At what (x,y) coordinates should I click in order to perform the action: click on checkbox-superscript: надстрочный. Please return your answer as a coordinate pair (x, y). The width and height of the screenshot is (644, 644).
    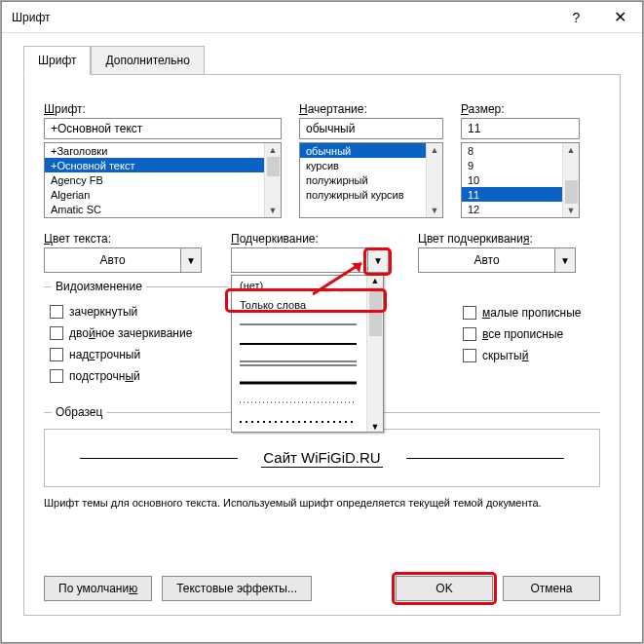
    Looking at the image, I should click on (135, 355).